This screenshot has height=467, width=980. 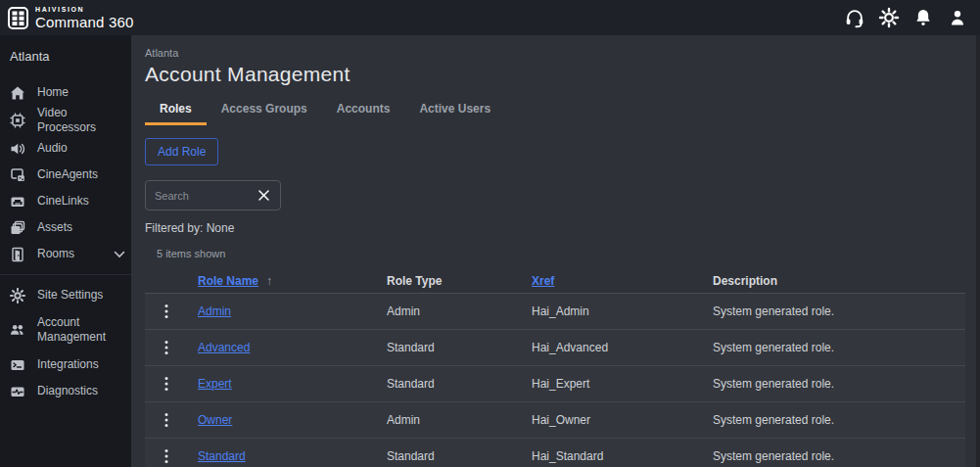 I want to click on xref-cell: Hai_Owner, so click(x=623, y=420).